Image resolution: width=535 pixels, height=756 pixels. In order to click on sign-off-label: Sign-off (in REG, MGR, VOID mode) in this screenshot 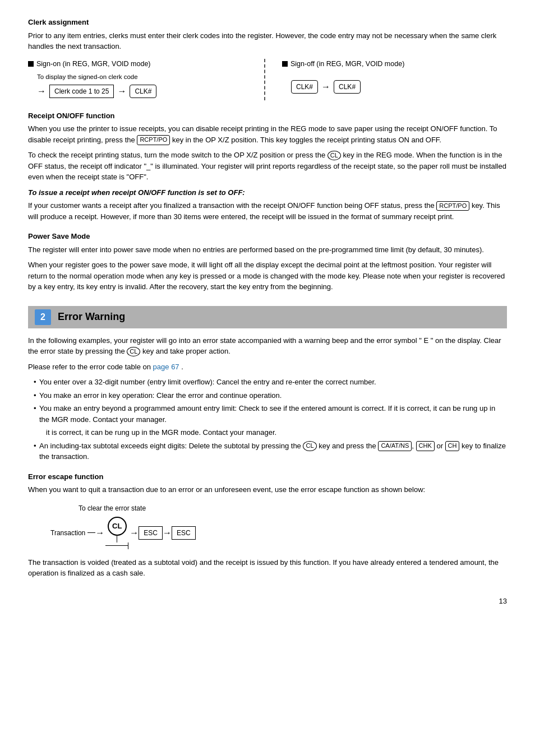, I will do `click(343, 64)`.